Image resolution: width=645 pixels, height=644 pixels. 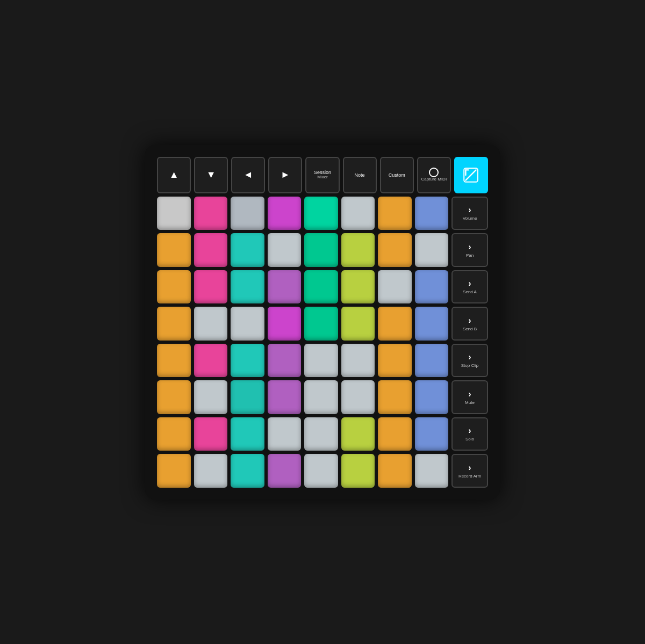 I want to click on pan-button: ›Pan, so click(x=470, y=250).